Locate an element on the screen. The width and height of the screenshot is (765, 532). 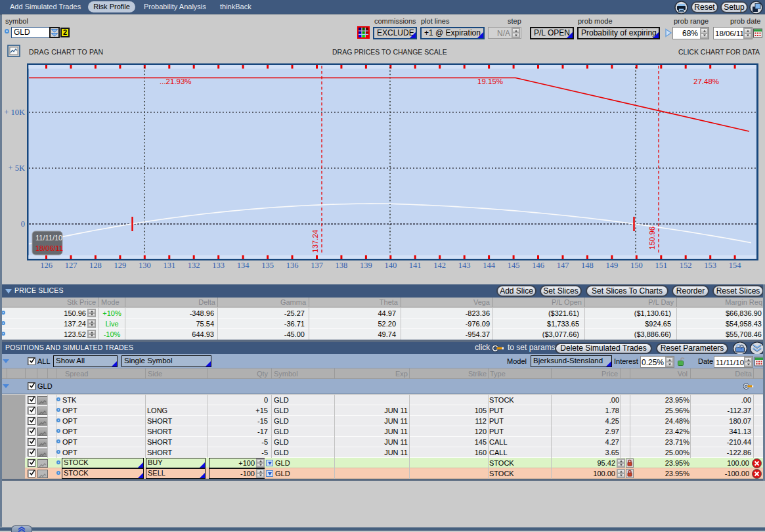
svg-text: ...21.93% is located at coordinates (176, 81).